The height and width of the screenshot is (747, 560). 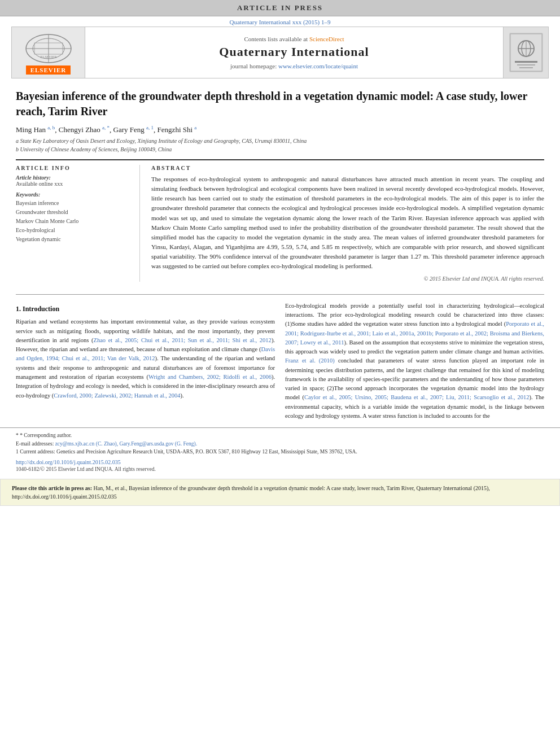 What do you see at coordinates (280, 104) in the screenshot?
I see `article-title: Bayesian inference of the groundwater de…` at bounding box center [280, 104].